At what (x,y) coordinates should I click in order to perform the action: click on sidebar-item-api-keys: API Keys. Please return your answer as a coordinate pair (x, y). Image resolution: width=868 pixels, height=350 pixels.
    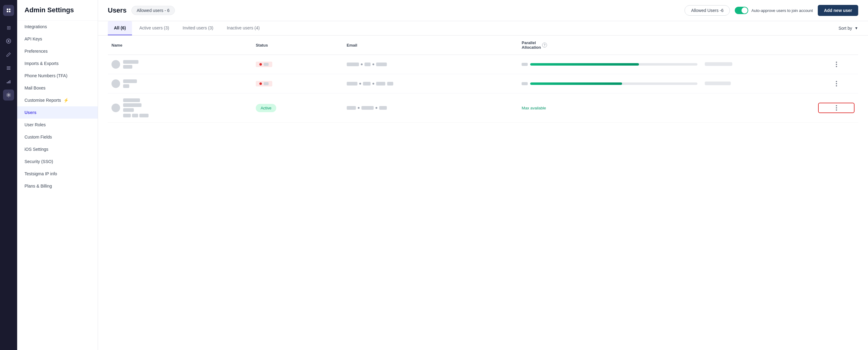
    Looking at the image, I should click on (57, 39).